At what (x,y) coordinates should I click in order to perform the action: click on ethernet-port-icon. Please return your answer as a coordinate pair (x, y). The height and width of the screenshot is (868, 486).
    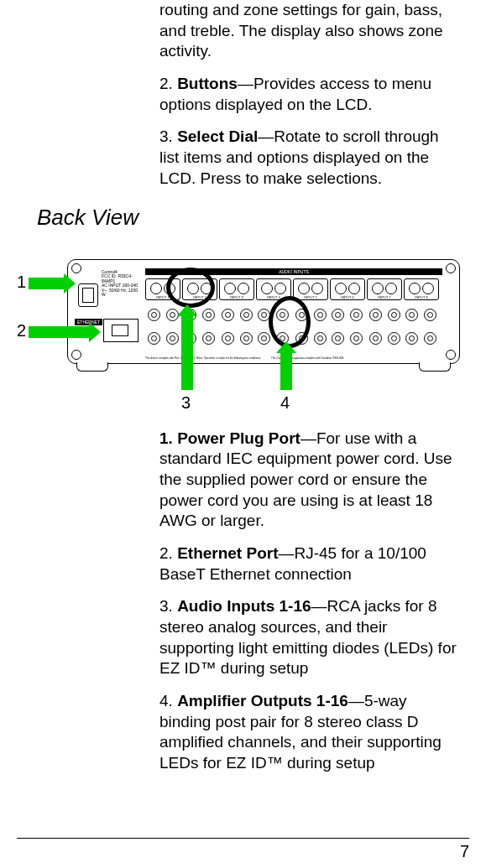
    Looking at the image, I should click on (121, 330).